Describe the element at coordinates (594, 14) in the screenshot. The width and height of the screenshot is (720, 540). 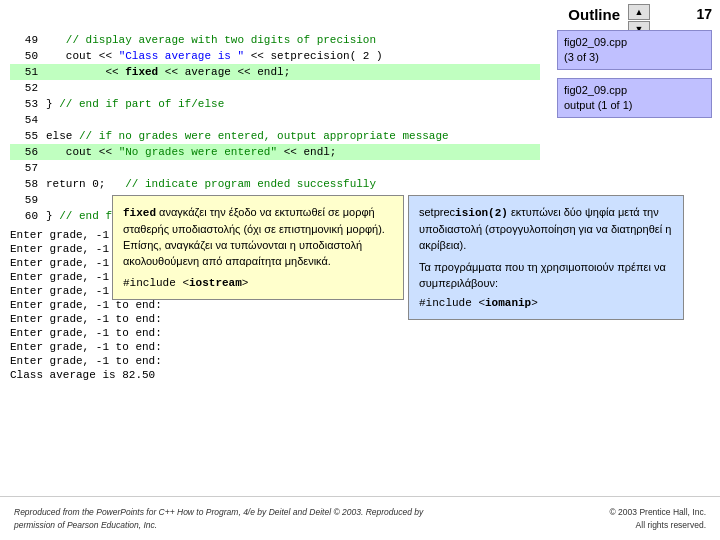
I see `outline-label: Outline` at that location.